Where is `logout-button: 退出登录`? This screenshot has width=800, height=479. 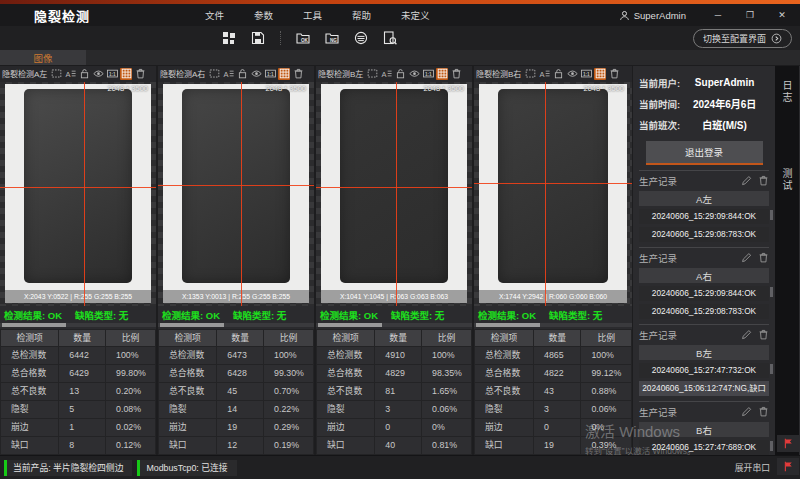
logout-button: 退出登录 is located at coordinates (704, 153).